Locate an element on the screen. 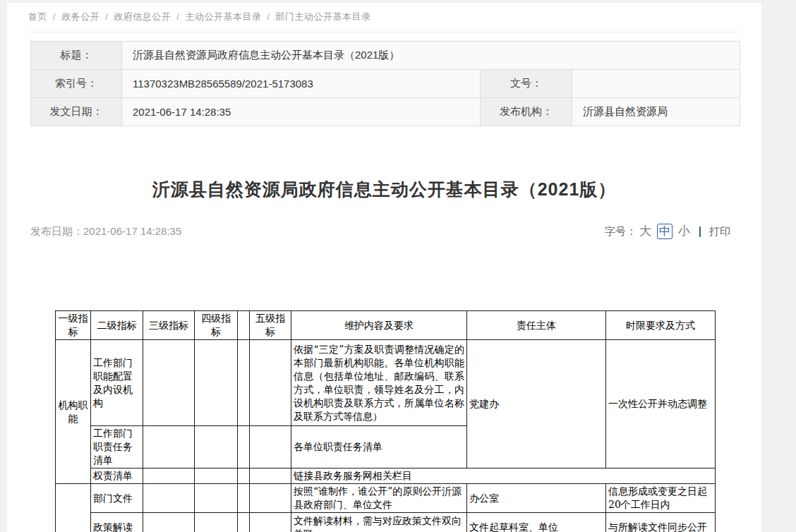  breadcrumb-item-basic-catalog: 主动公开基本目录 is located at coordinates (223, 17).